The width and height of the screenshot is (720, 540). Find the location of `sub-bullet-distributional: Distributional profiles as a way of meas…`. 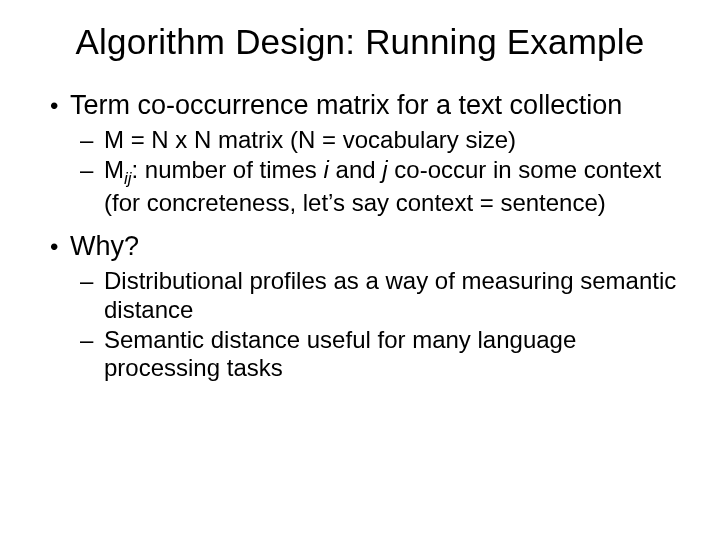

sub-bullet-distributional: Distributional profiles as a way of meas… is located at coordinates (375, 296).